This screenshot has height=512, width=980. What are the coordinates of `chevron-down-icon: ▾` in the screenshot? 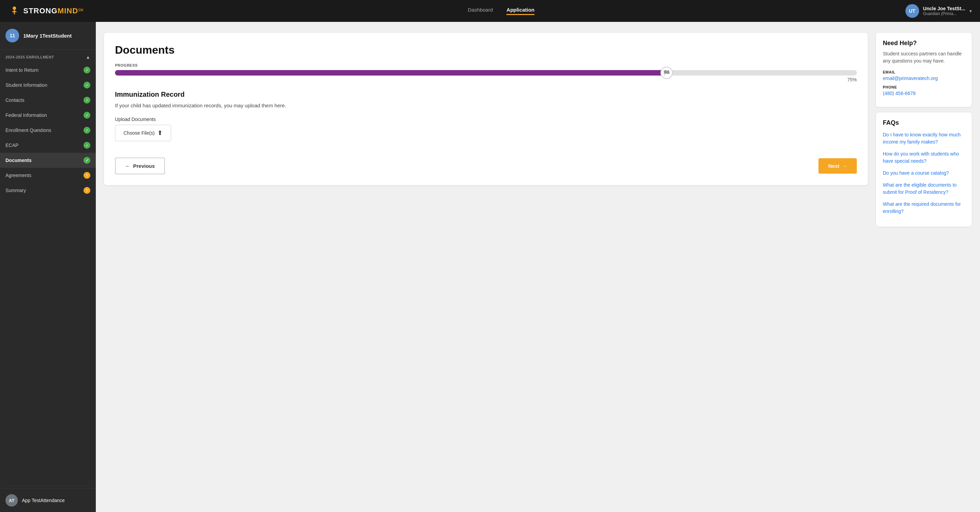 It's located at (970, 11).